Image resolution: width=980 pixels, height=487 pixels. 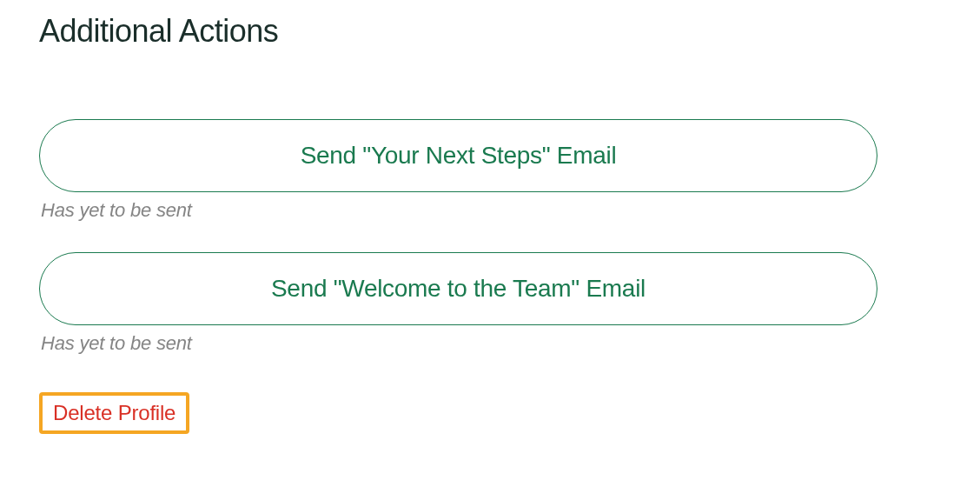 I want to click on welcome-status: Has yet to be sent, so click(x=491, y=344).